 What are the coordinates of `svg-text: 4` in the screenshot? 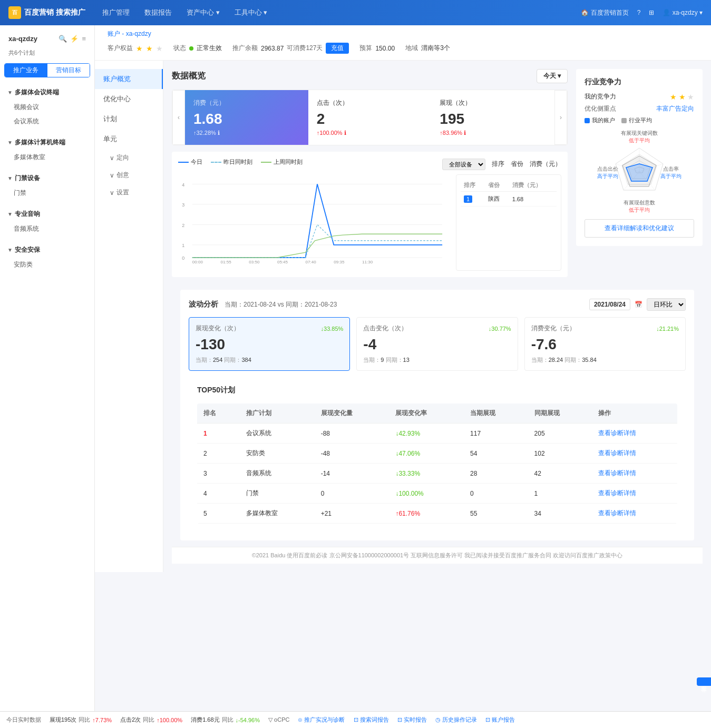 It's located at (183, 185).